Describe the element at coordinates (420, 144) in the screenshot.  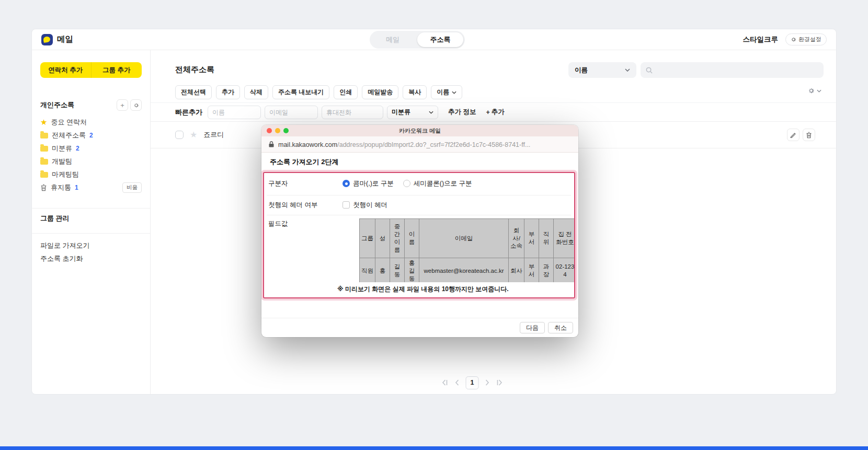
I see `popup-urlbar: mail.kakaowork.com/address/popup/dbImpor…` at that location.